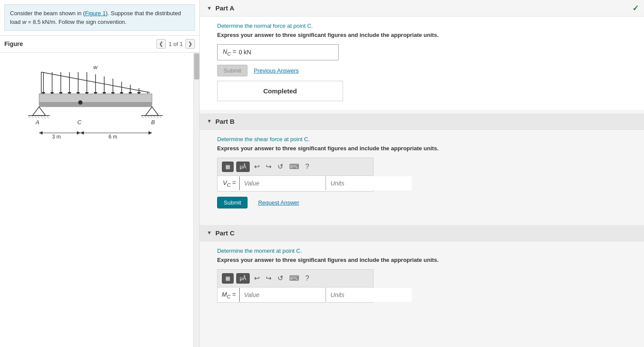 The image size is (644, 347). Describe the element at coordinates (209, 233) in the screenshot. I see `part-c-collapse-arrow: ▼` at that location.